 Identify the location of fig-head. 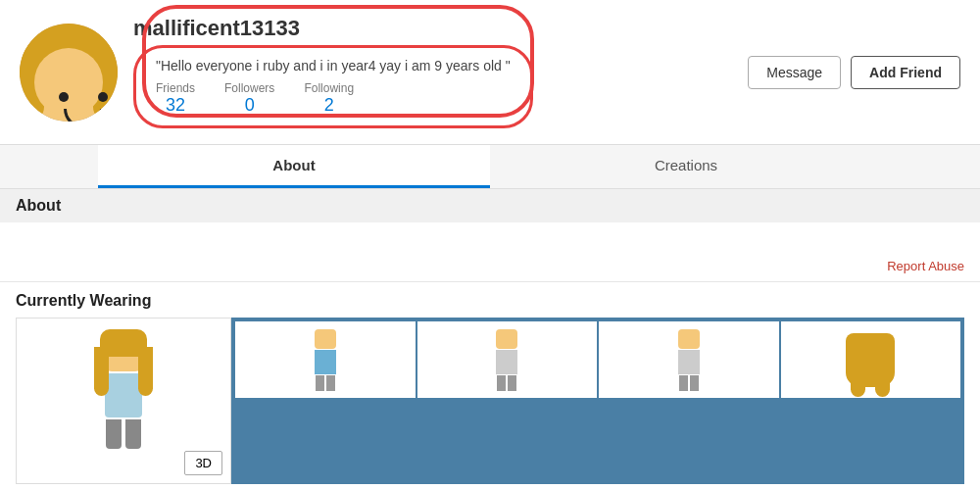
(123, 355).